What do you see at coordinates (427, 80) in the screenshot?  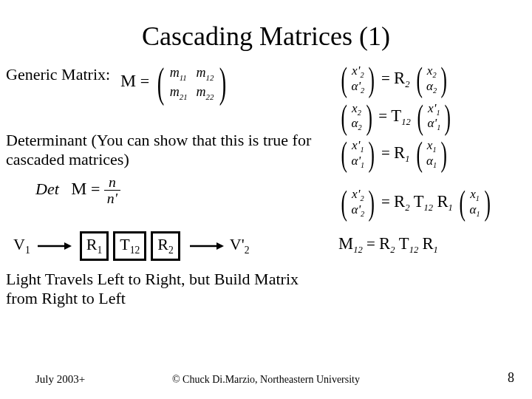 I see `eq-r2: ( x'2 α'2 ) = R2 ( x2 α2 )` at bounding box center [427, 80].